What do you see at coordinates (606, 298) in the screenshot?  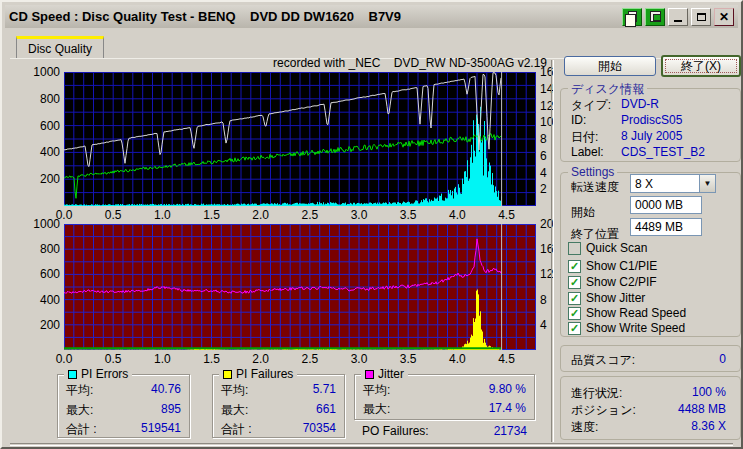 I see `checkbox-show-jitter: ✓Show Jitter` at bounding box center [606, 298].